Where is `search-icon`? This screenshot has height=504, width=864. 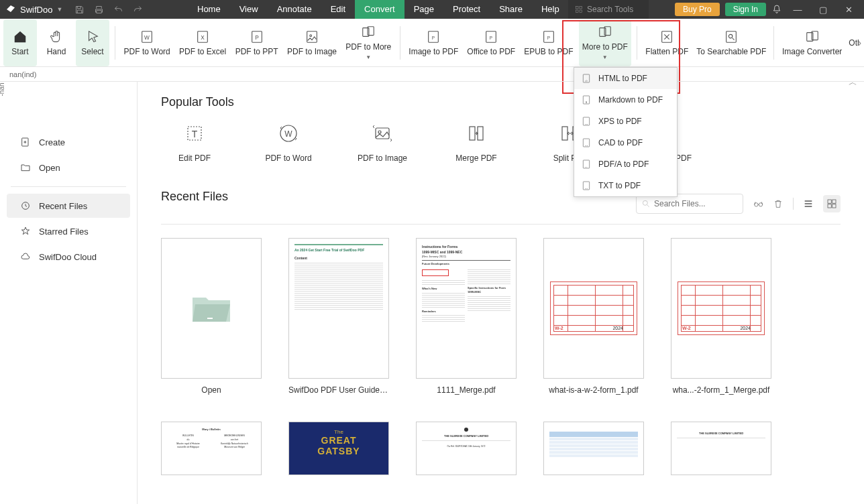 search-icon is located at coordinates (646, 204).